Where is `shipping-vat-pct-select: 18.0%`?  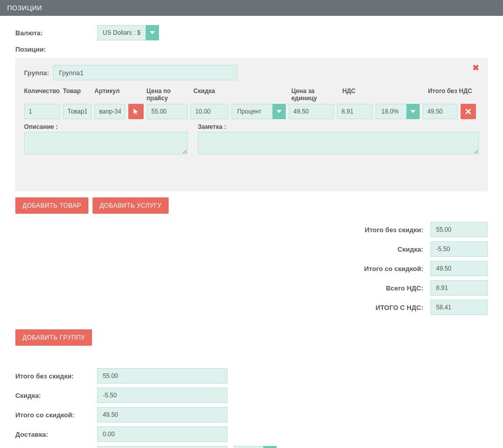 shipping-vat-pct-select: 18.0% is located at coordinates (255, 447).